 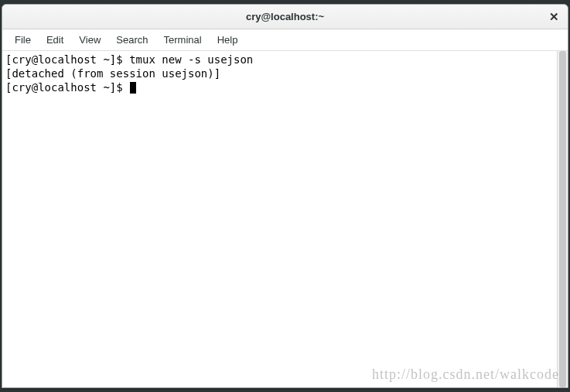 I want to click on terminal-line: [cry@localhost ~]$ tmux new -s usejson, so click(x=280, y=60).